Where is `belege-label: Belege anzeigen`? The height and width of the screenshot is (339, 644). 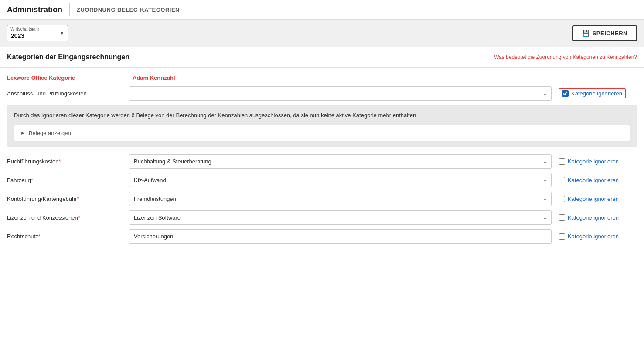
belege-label: Belege anzeigen is located at coordinates (50, 133).